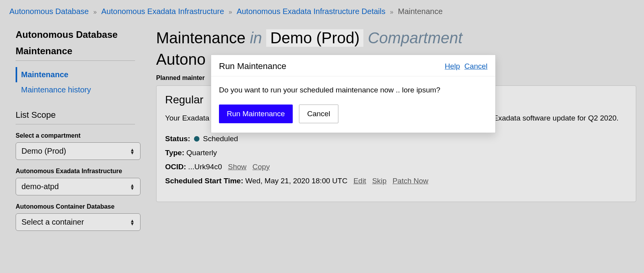  Describe the element at coordinates (396, 181) in the screenshot. I see `scheduled-row: Scheduled Start Time: Wed, May 21, 2020 …` at that location.